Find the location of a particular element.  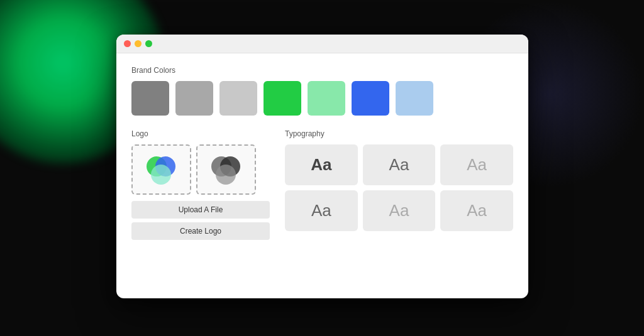

swatch-green-primary is located at coordinates (282, 98).